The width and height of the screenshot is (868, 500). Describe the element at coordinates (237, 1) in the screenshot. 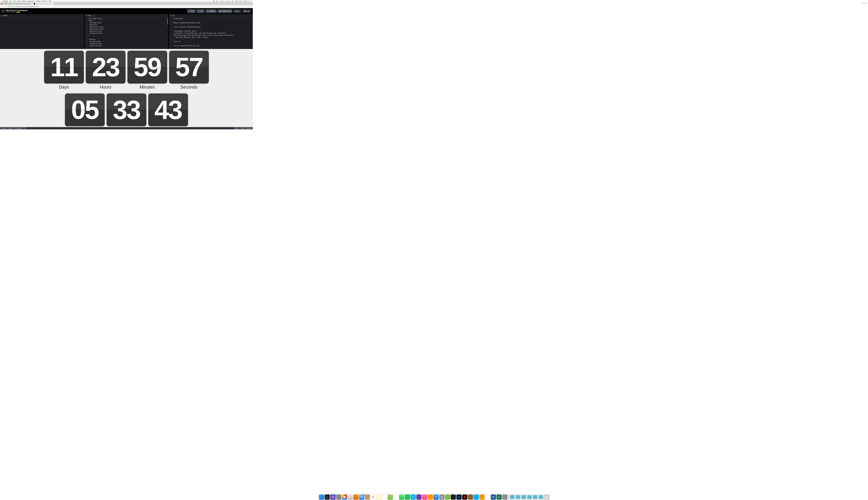

I see `menubar-month: May` at that location.